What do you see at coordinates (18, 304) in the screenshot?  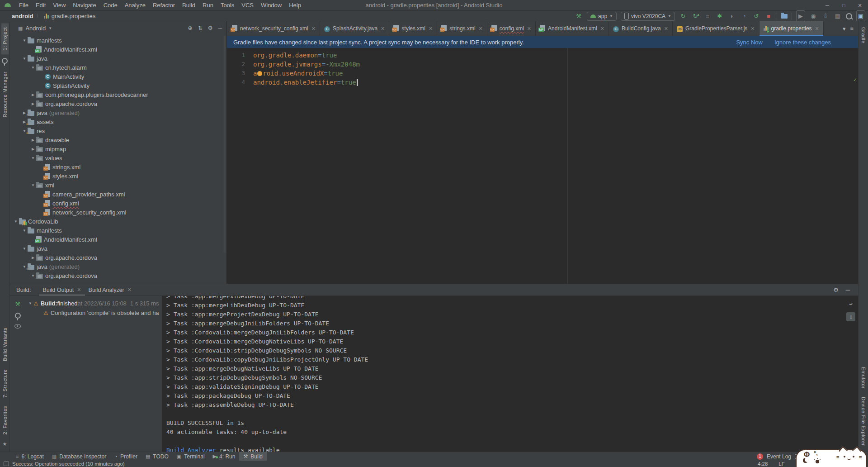 I see `rerun-build-hammer-icon: ⚒` at bounding box center [18, 304].